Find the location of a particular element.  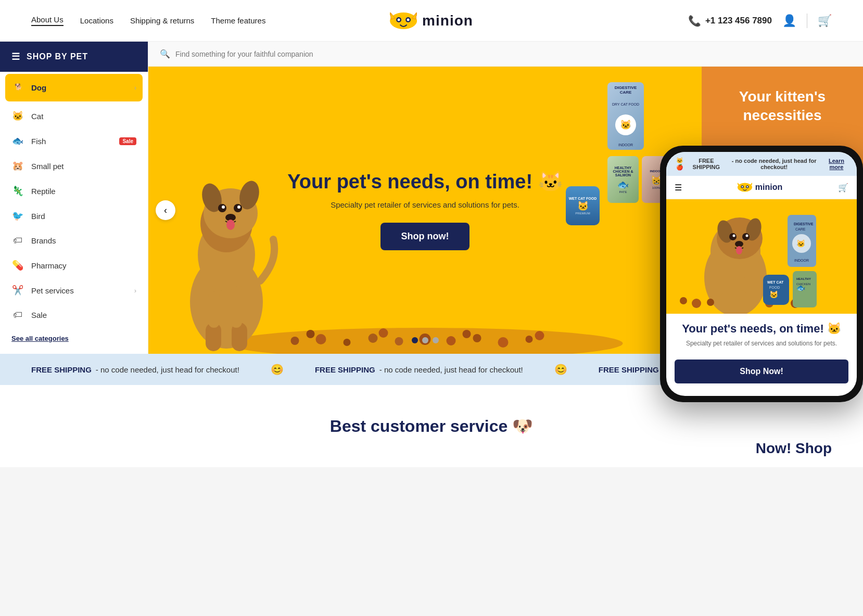

sidebar-label-dog: Dog is located at coordinates (79, 87).